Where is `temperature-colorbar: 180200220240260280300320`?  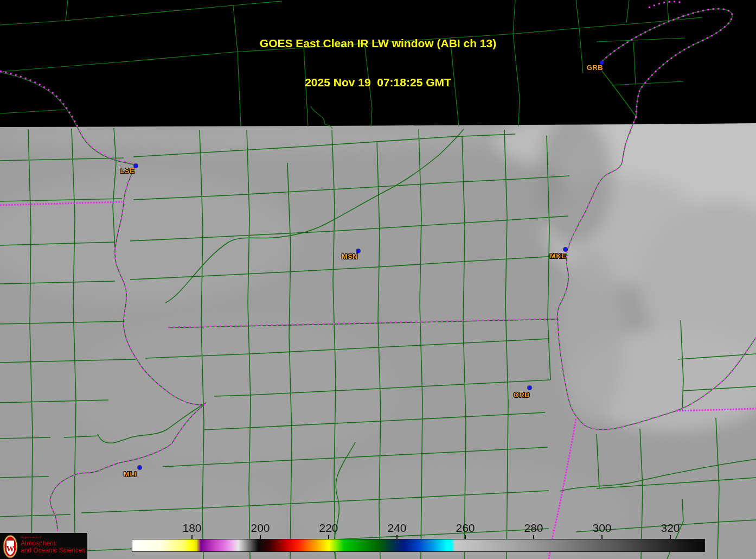
temperature-colorbar: 180200220240260280300320 is located at coordinates (419, 545).